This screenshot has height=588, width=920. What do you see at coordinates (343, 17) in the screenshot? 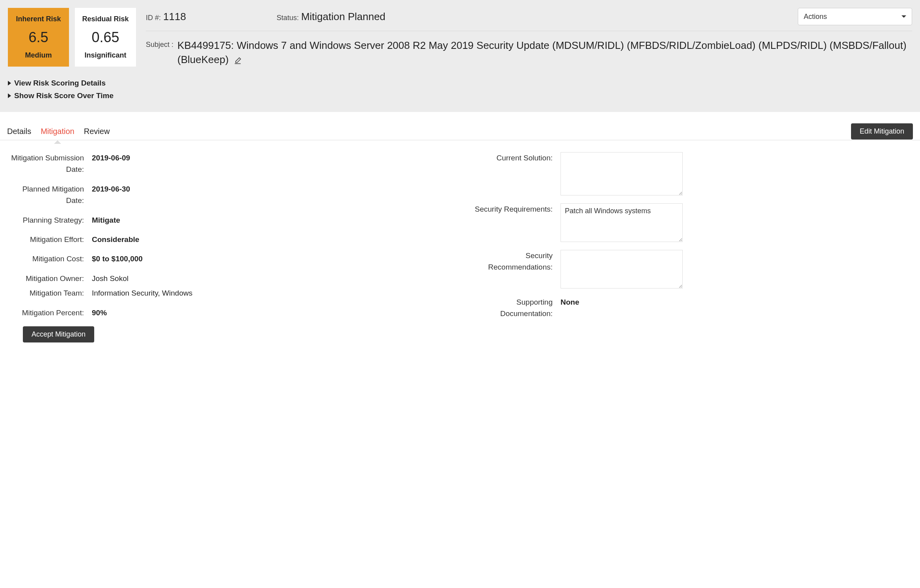
I see `status-value: Mitigation Planned` at bounding box center [343, 17].